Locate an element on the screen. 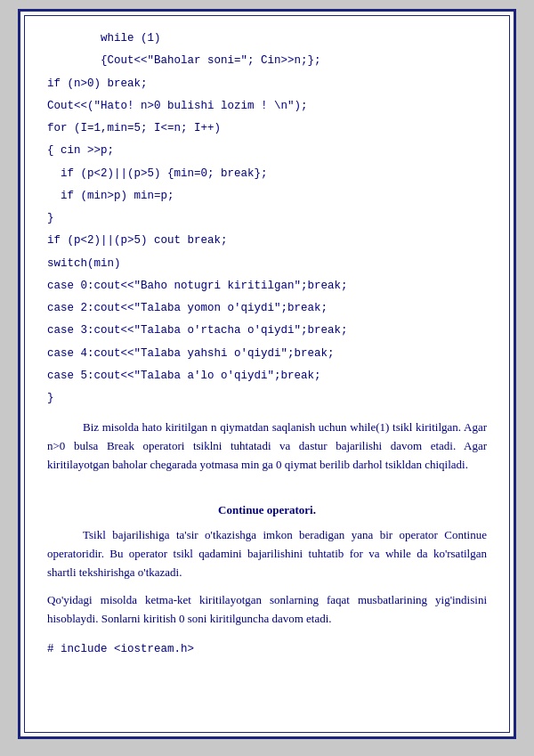  code-line-8: if (min>p) min=p; is located at coordinates (267, 196).